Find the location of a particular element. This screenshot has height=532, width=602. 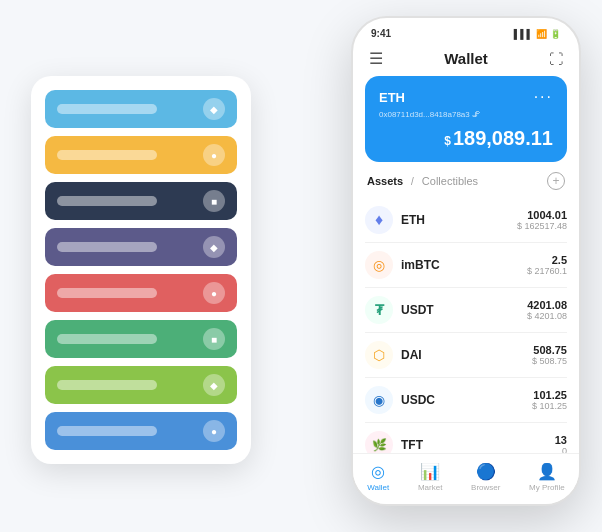

wallet-nav-label: Wallet is located at coordinates (378, 488).